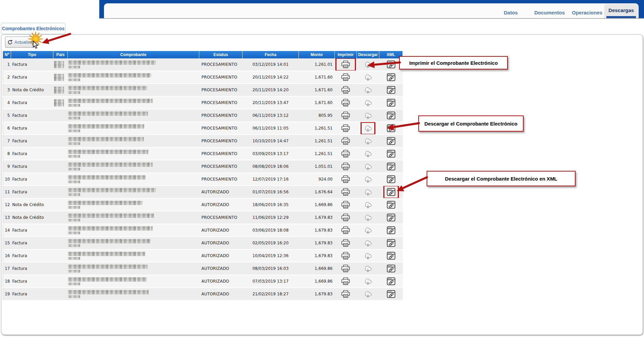  What do you see at coordinates (221, 55) in the screenshot?
I see `col-header-4: Estatus` at bounding box center [221, 55].